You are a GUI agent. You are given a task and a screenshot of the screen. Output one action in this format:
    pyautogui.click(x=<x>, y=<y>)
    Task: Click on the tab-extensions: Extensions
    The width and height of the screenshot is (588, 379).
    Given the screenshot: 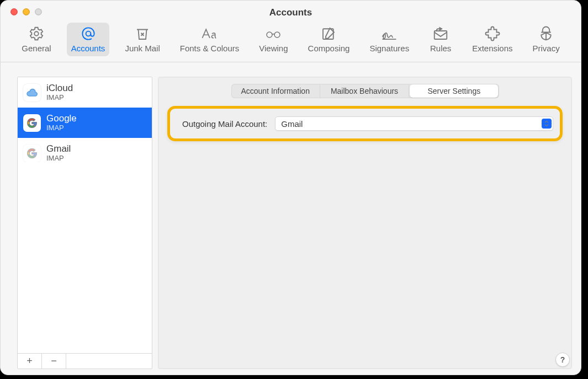 What is the action you would take?
    pyautogui.click(x=492, y=40)
    